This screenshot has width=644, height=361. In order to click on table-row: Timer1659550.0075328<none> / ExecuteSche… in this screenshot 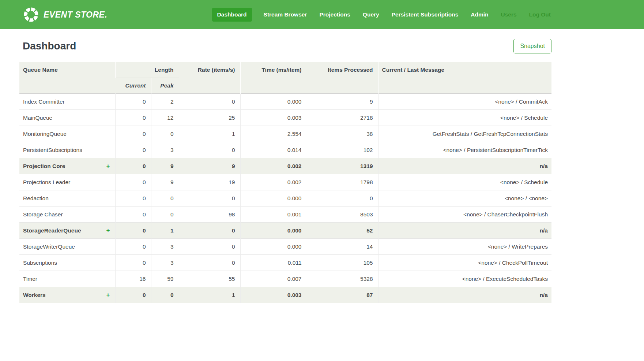, I will do `click(285, 279)`.